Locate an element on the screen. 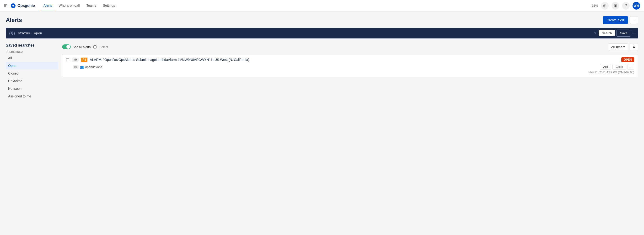 This screenshot has width=644, height=235. create-alert-button: Create alert is located at coordinates (616, 20).